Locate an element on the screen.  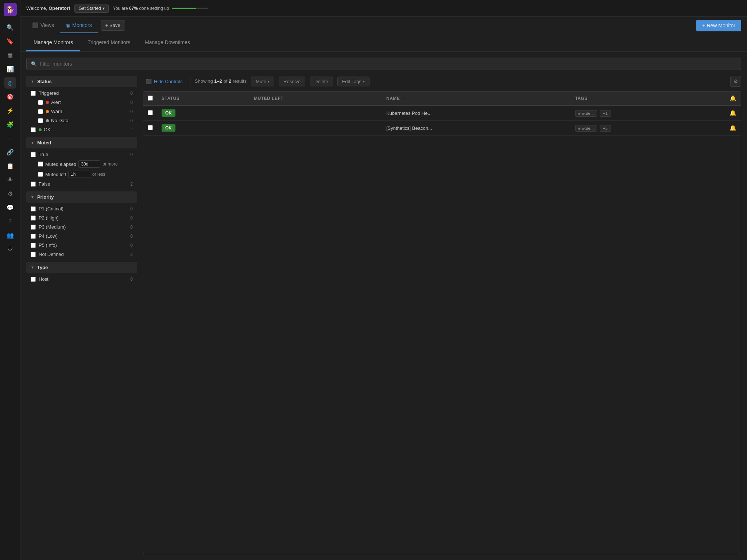
chart-sidebar-icon: 📊 is located at coordinates (10, 69).